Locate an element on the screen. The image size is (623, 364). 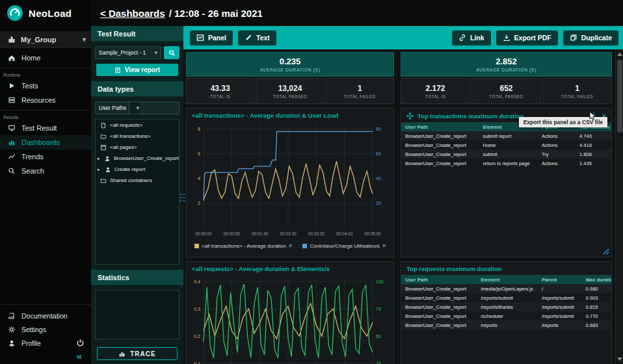
sidebar-nav: Home Runtime Tests Resources Results Tes… is located at coordinates (46, 114).